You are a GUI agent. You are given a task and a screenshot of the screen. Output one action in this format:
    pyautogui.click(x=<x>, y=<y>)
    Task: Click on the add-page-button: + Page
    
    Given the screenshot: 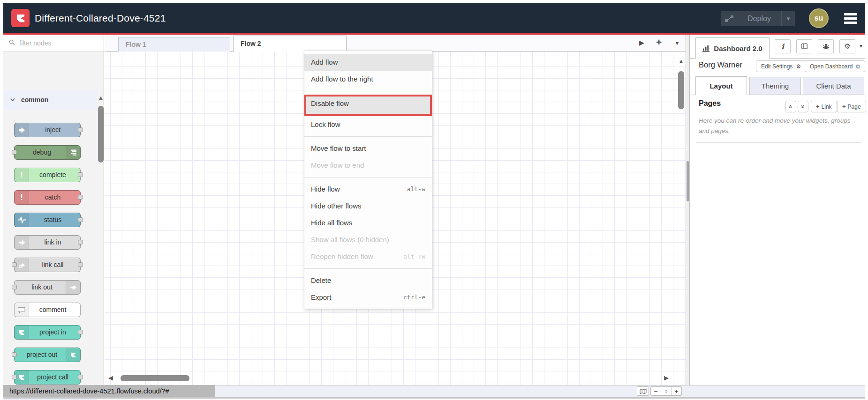 What is the action you would take?
    pyautogui.click(x=852, y=107)
    